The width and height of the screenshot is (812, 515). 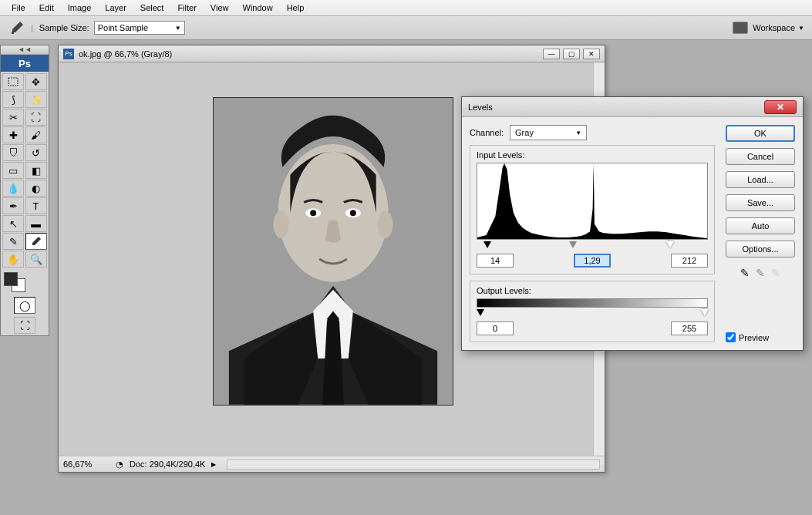 I want to click on color-swatches, so click(x=25, y=282).